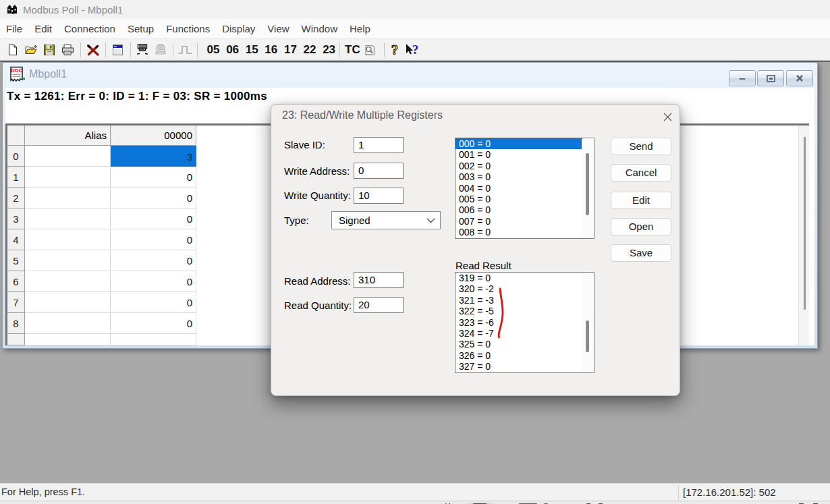 Image resolution: width=830 pixels, height=504 pixels. Describe the element at coordinates (360, 28) in the screenshot. I see `menu-help: Help` at that location.